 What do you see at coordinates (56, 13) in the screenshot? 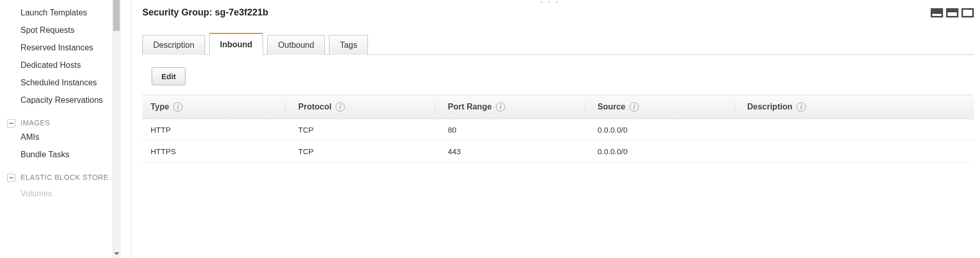
I see `sidebar-item-launch-templates: Launch Templates` at bounding box center [56, 13].